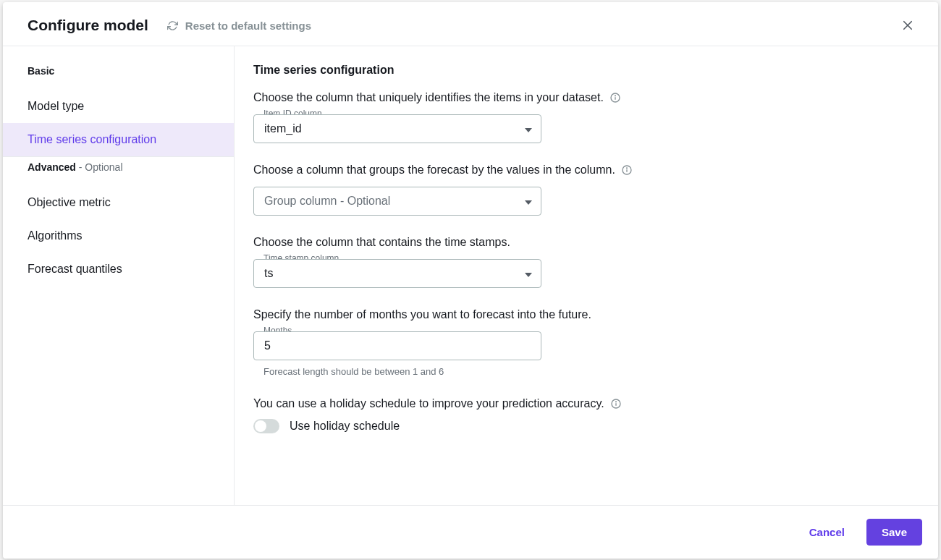 The image size is (941, 560). What do you see at coordinates (119, 171) in the screenshot?
I see `sidebar-section-advanced: Advanced - Optional` at bounding box center [119, 171].